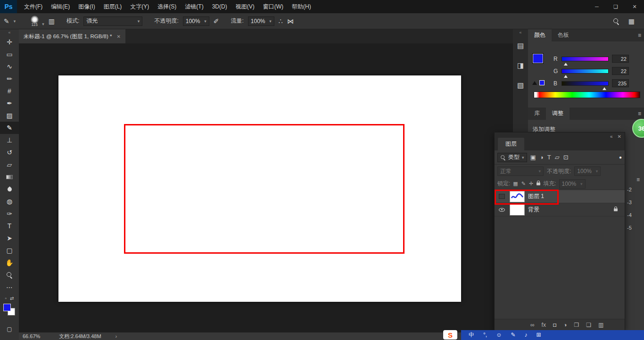 The height and width of the screenshot is (340, 644). I want to click on type-tool: T, so click(9, 226).